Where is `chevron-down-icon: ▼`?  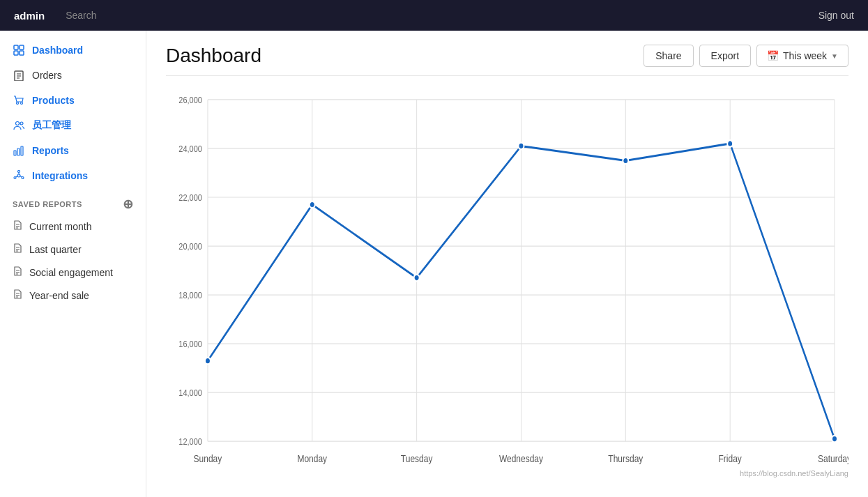
chevron-down-icon: ▼ is located at coordinates (835, 56).